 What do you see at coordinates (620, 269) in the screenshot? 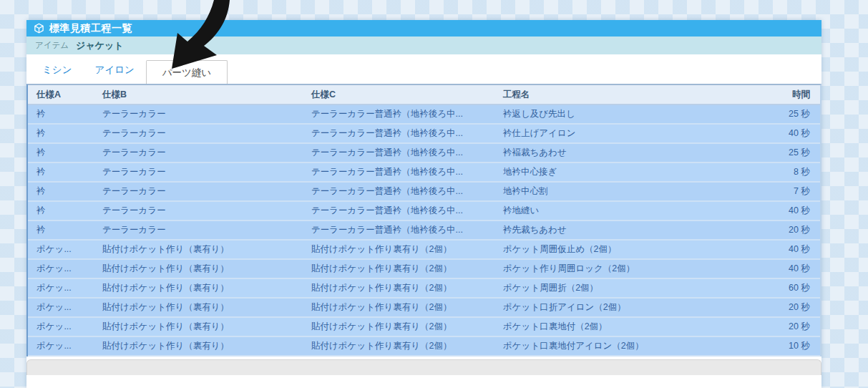
I see `cell-process-name: ポケット作り周囲ロック（2個）` at bounding box center [620, 269].